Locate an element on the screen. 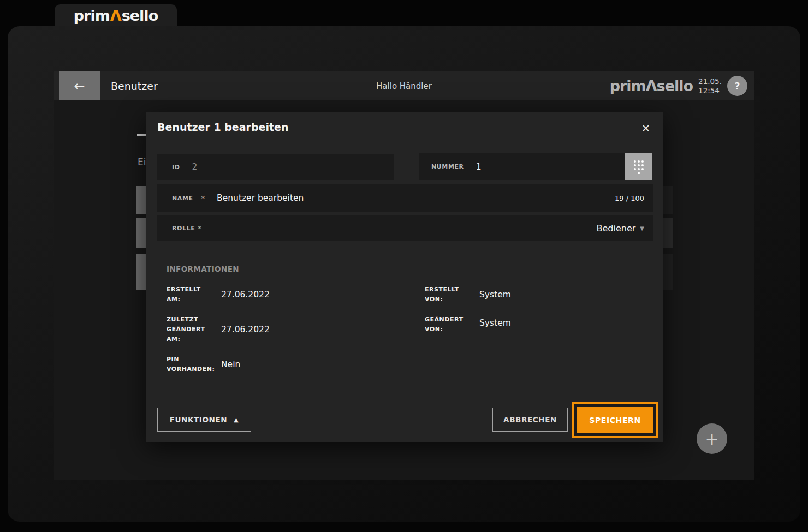  close-icon: ✕ is located at coordinates (646, 128).